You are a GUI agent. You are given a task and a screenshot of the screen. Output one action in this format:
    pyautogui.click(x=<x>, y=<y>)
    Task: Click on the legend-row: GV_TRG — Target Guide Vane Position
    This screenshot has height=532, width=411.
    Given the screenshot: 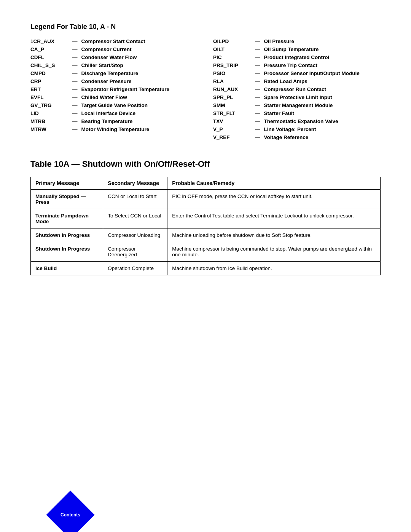 What is the action you would take?
    pyautogui.click(x=114, y=105)
    